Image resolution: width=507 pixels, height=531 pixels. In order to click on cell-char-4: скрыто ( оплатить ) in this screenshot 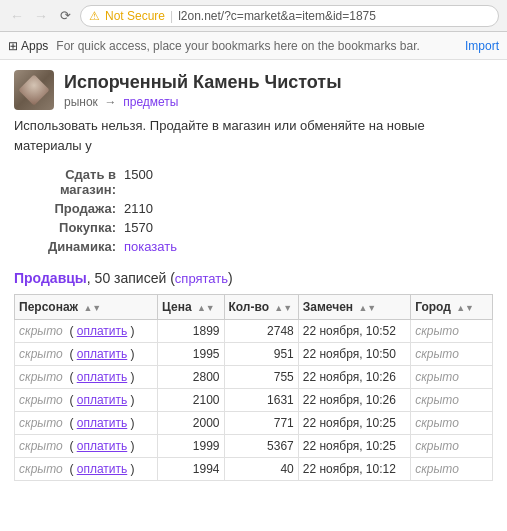, I will do `click(86, 424)`.